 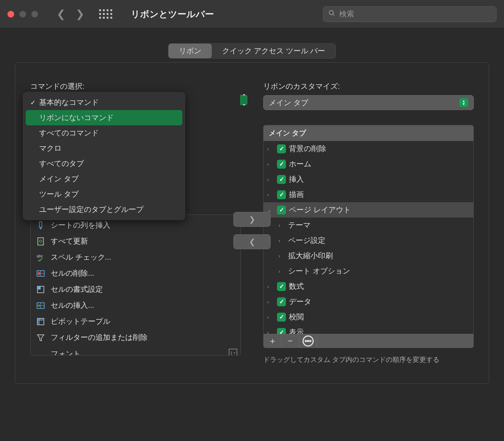 I want to click on tree-item-label: ページ レイアウト, so click(x=320, y=210).